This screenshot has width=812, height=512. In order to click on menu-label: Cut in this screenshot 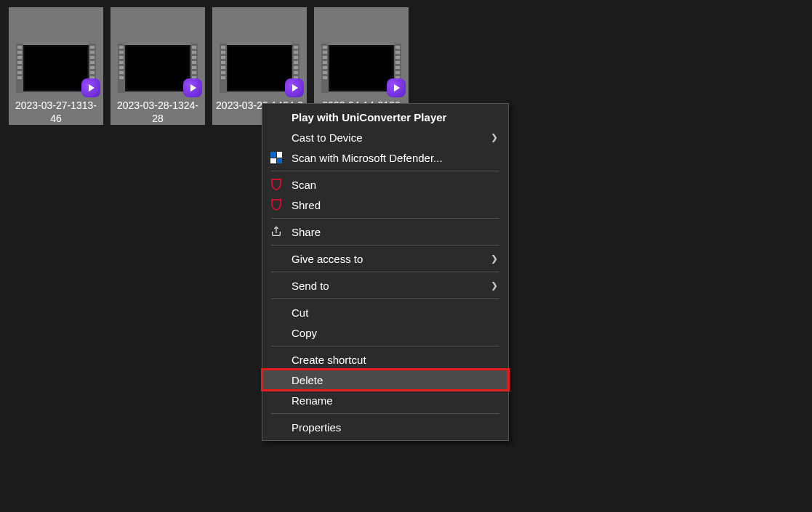, I will do `click(300, 312)`.